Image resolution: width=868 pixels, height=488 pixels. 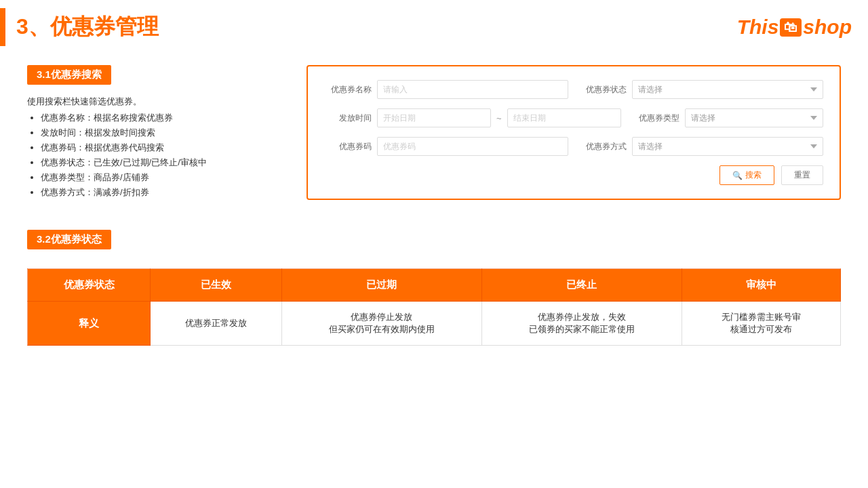 I want to click on bullet-1: 优惠券名称：根据名称搜索优惠券, so click(x=163, y=118).